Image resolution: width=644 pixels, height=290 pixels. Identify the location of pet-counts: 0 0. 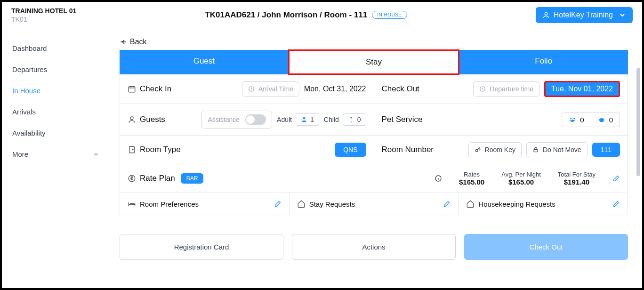
(591, 120).